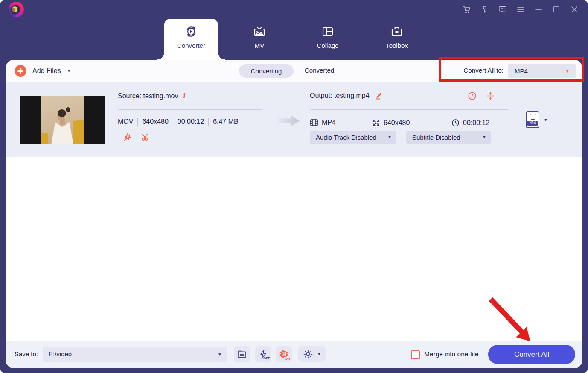  Describe the element at coordinates (266, 71) in the screenshot. I see `filter-tab-label: Converting` at that location.